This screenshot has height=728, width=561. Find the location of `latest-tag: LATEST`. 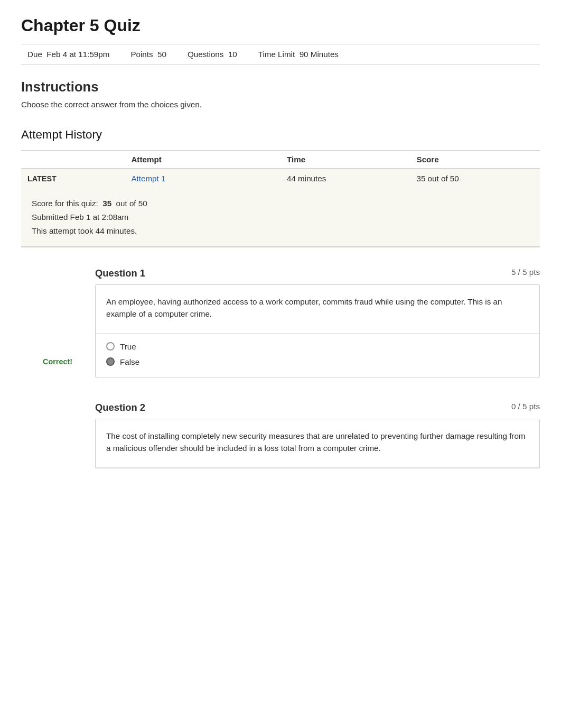

latest-tag: LATEST is located at coordinates (42, 179).